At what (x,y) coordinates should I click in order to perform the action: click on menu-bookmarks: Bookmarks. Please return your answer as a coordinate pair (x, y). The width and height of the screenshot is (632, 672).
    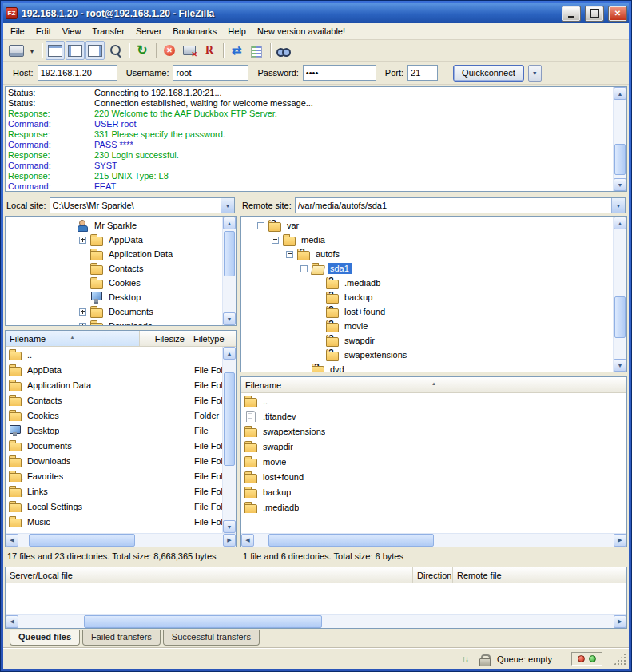
    Looking at the image, I should click on (195, 31).